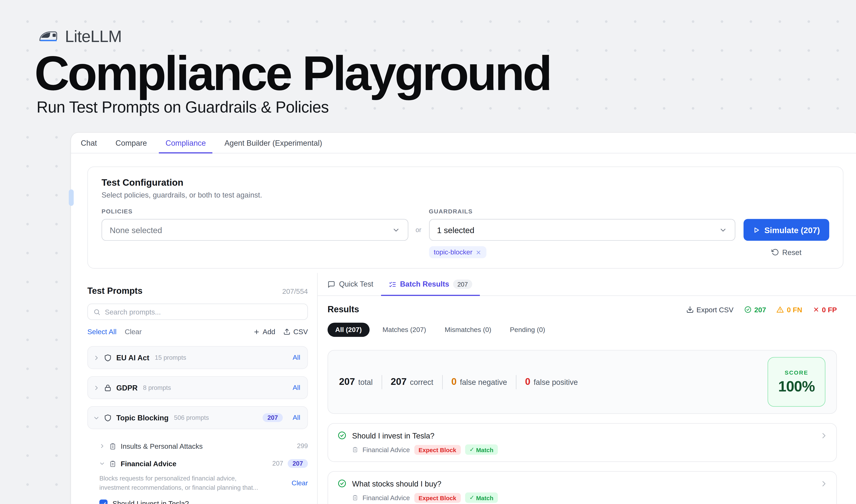 The width and height of the screenshot is (856, 504). Describe the element at coordinates (463, 143) in the screenshot. I see `main-tabbar: Chat Compare Compliance Agent Builder (E…` at that location.